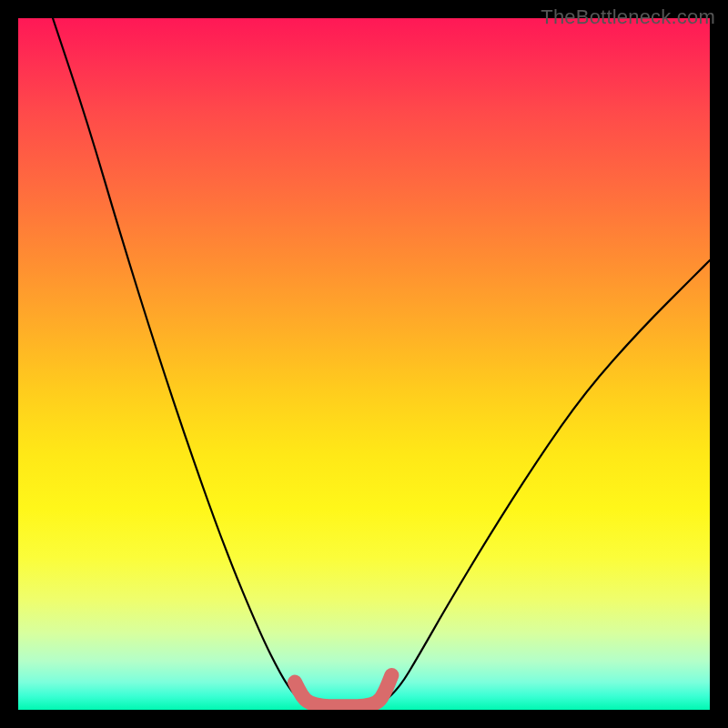 Image resolution: width=728 pixels, height=728 pixels. I want to click on watermark-text: TheBottleneck.com, so click(628, 17).